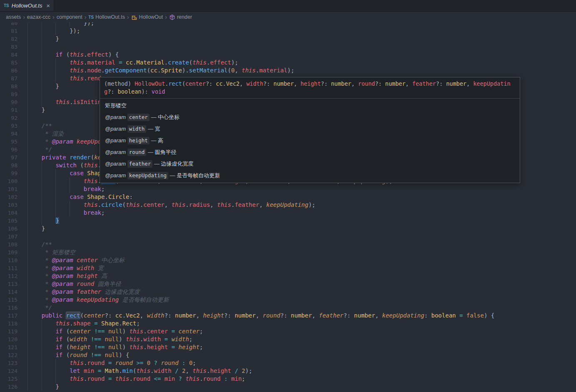 The image size is (576, 392). I want to click on code-line-115: 115 * @param keepUpdating 是否每帧自动更新, so click(288, 300).